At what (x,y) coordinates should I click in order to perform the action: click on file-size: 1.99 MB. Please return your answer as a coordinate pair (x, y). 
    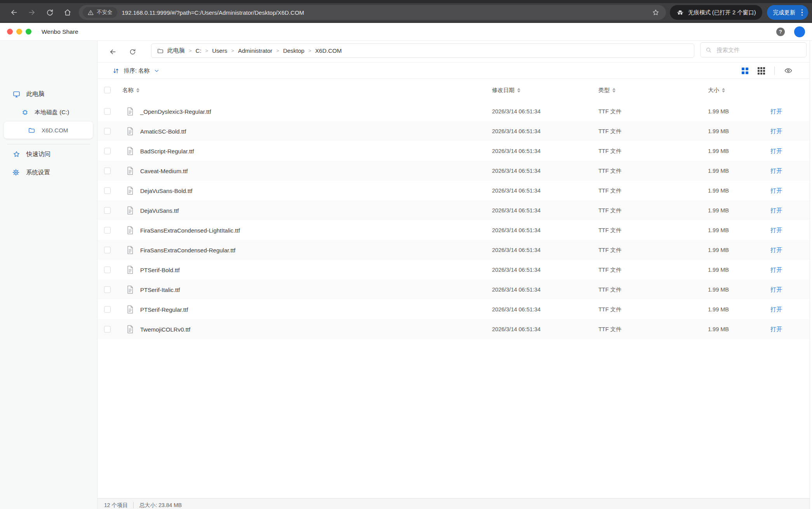
    Looking at the image, I should click on (718, 191).